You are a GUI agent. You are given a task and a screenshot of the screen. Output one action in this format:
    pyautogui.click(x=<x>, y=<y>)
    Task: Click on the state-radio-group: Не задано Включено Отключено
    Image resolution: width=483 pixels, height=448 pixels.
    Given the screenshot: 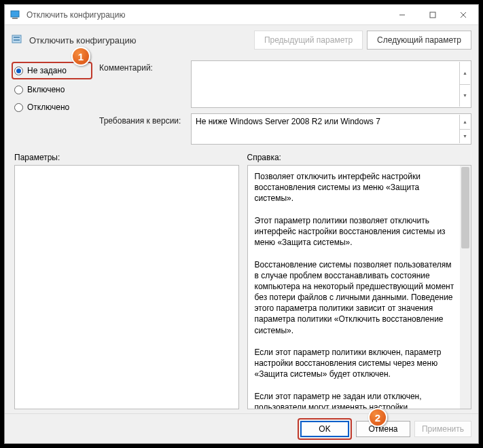 What is the action you would take?
    pyautogui.click(x=53, y=102)
    